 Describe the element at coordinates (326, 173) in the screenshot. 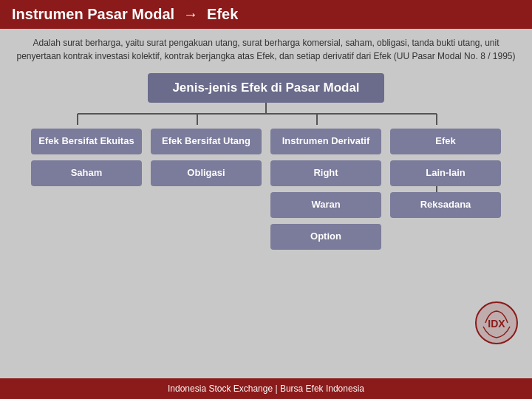

I see `right-box: Right` at that location.